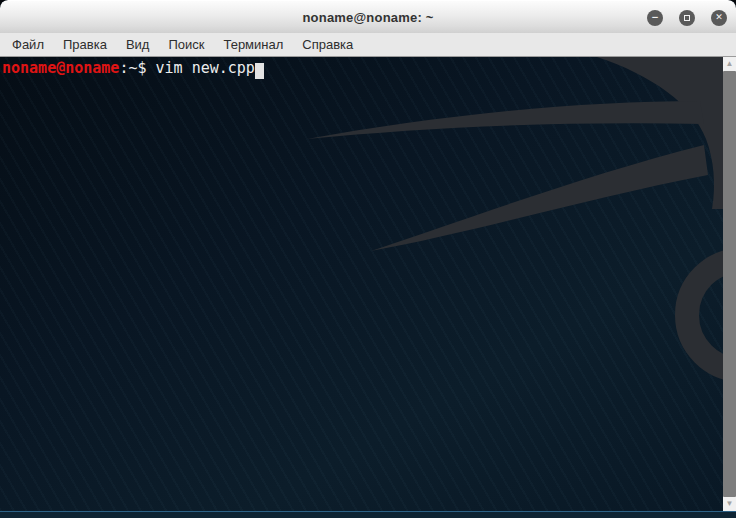  I want to click on menu-item-edit: Правка, so click(85, 44).